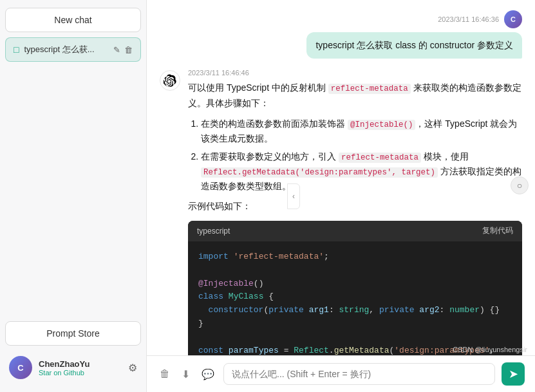 This screenshot has height=392, width=535. I want to click on inline-code-injectable: @Injectable(), so click(382, 125).